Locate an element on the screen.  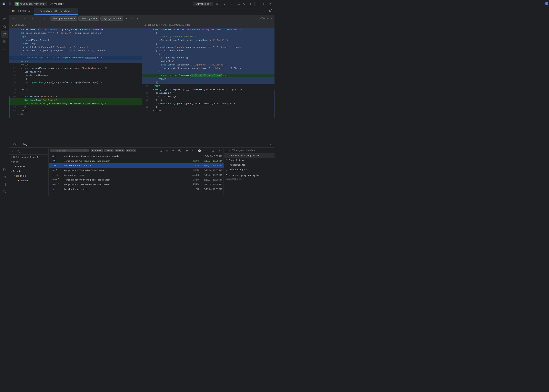
tsx-icon-1: ⬡ is located at coordinates (226, 155).